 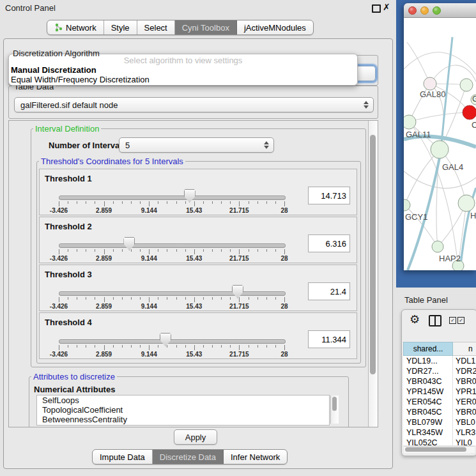 What do you see at coordinates (440, 392) in the screenshot?
I see `table-row: YPR145WYPR1` at bounding box center [440, 392].